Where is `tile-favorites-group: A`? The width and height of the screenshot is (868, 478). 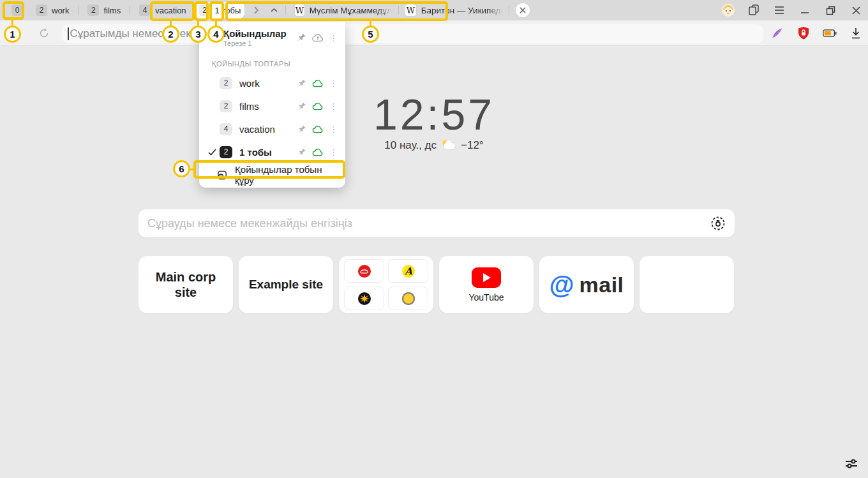
tile-favorites-group: A is located at coordinates (386, 285).